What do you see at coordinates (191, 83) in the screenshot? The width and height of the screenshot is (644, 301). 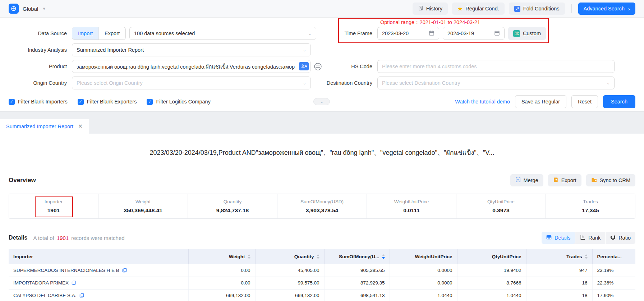 I see `origin-country-select: Please select Origin Country ⌄` at bounding box center [191, 83].